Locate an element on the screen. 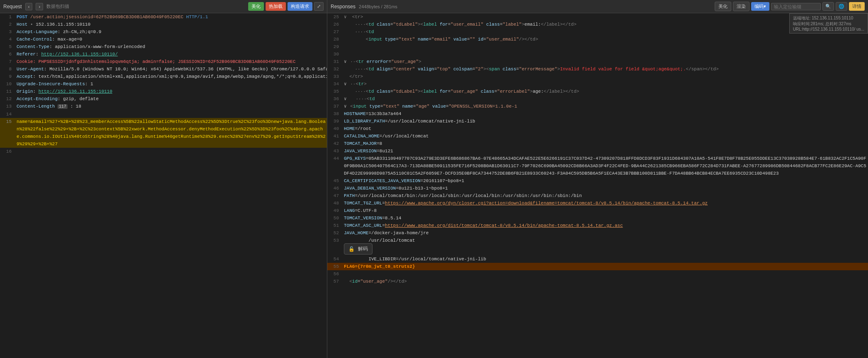  code-line-16: 16 is located at coordinates (163, 151).